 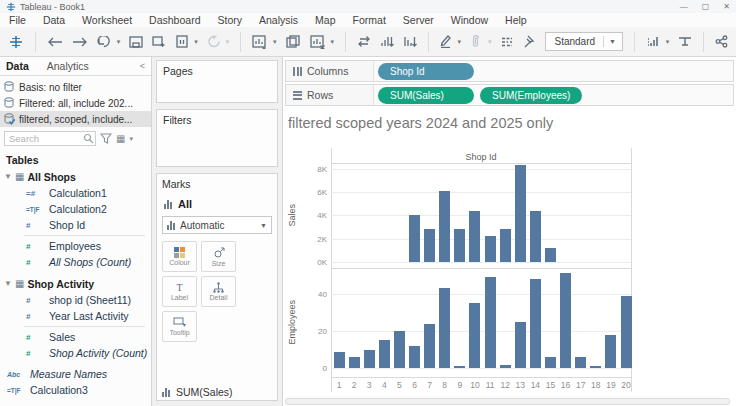 I want to click on table-group-all-shops: ▼▦All Shops, so click(x=76, y=176).